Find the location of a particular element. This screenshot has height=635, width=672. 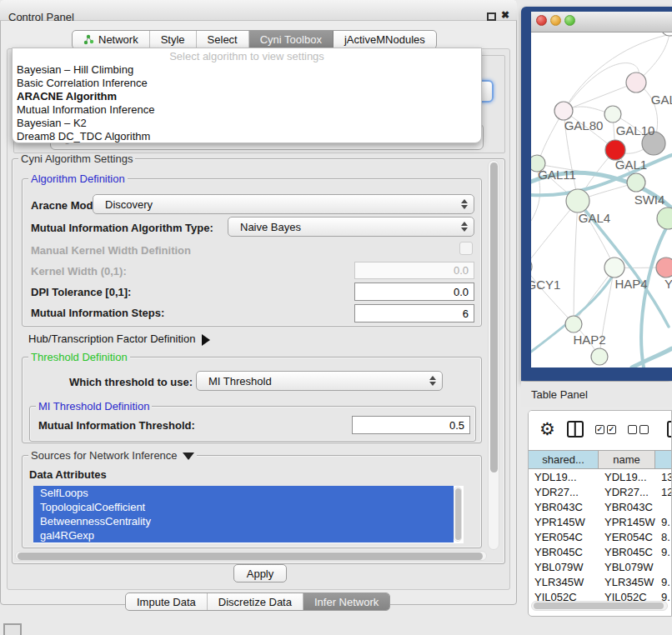

table-row: YBR045CYBR045C9. is located at coordinates (600, 552).